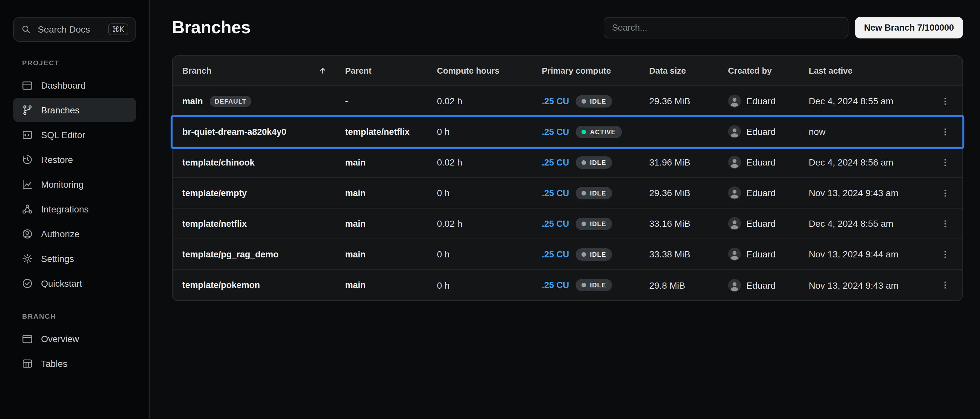 This screenshot has height=419, width=980. I want to click on sidebar-nav-project: Dashboard Branches SQL Editor Restore Mo…, so click(75, 184).